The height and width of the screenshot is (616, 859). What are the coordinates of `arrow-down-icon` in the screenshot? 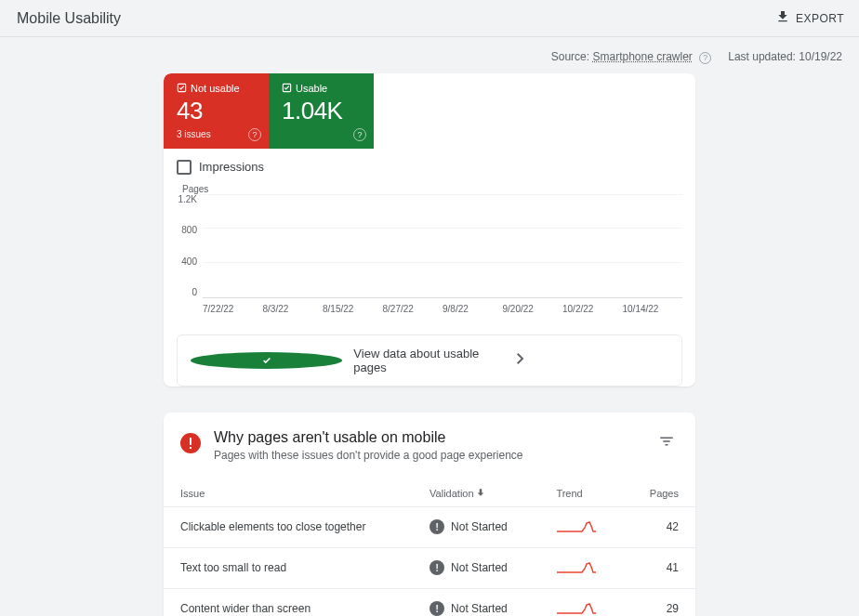 It's located at (481, 493).